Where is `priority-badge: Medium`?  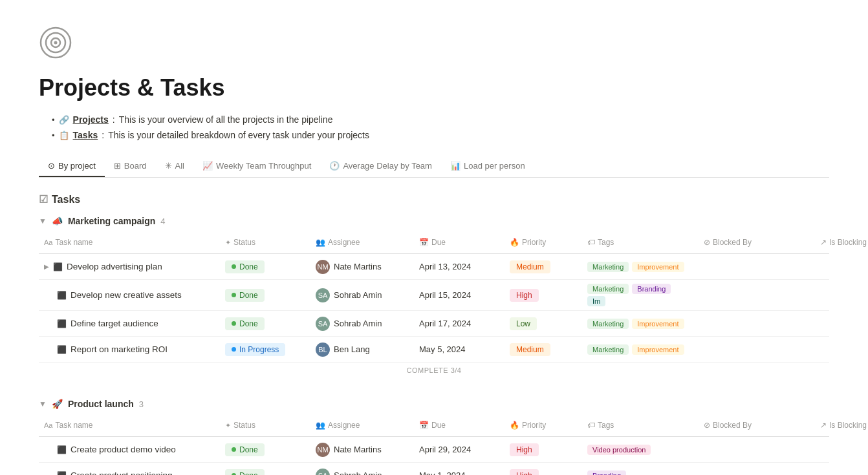
priority-badge: Medium is located at coordinates (530, 267).